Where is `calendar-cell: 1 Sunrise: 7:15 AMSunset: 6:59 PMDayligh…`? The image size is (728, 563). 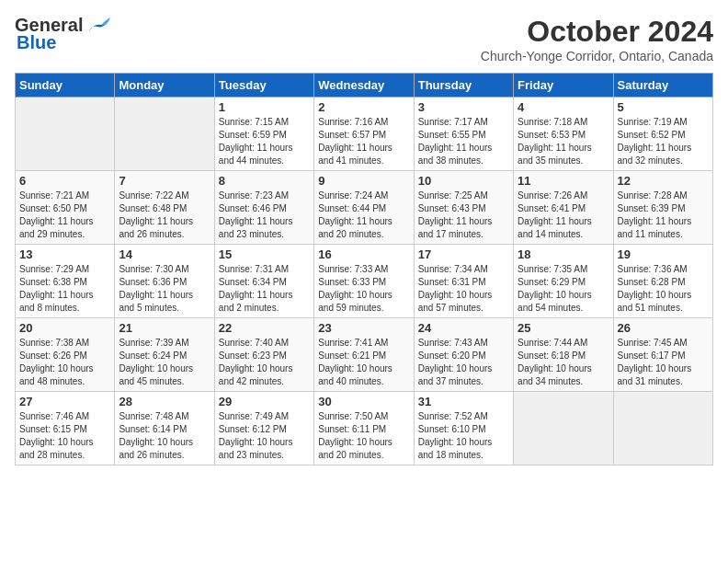
calendar-cell: 1 Sunrise: 7:15 AMSunset: 6:59 PMDayligh… is located at coordinates (264, 134).